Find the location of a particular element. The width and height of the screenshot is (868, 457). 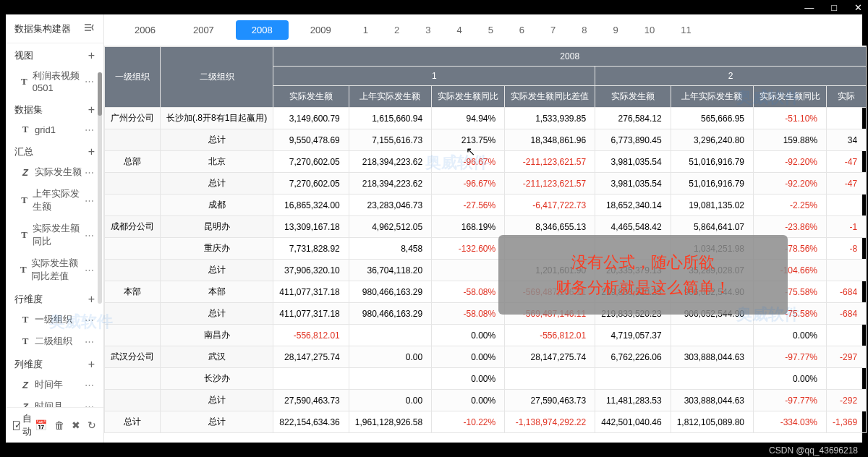

sidebar-item: Z实际发生额⋯ is located at coordinates (55, 172).